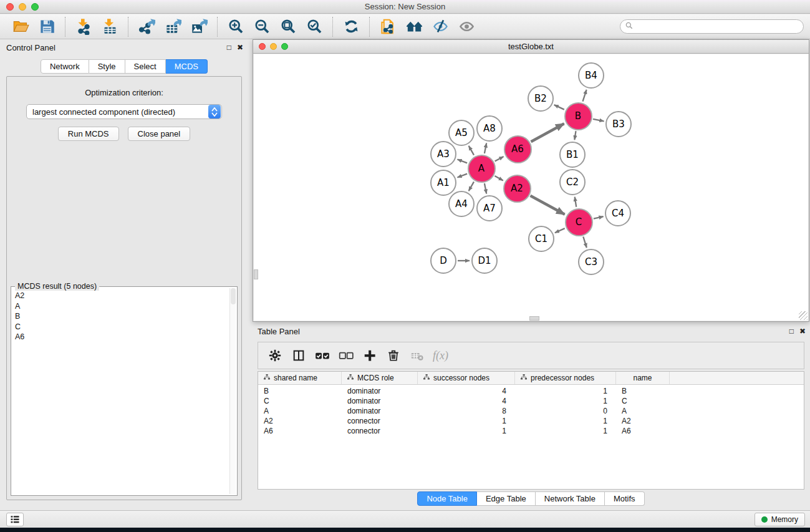  What do you see at coordinates (121, 391) in the screenshot?
I see `mcds-result-list: A2ABCA6` at bounding box center [121, 391].